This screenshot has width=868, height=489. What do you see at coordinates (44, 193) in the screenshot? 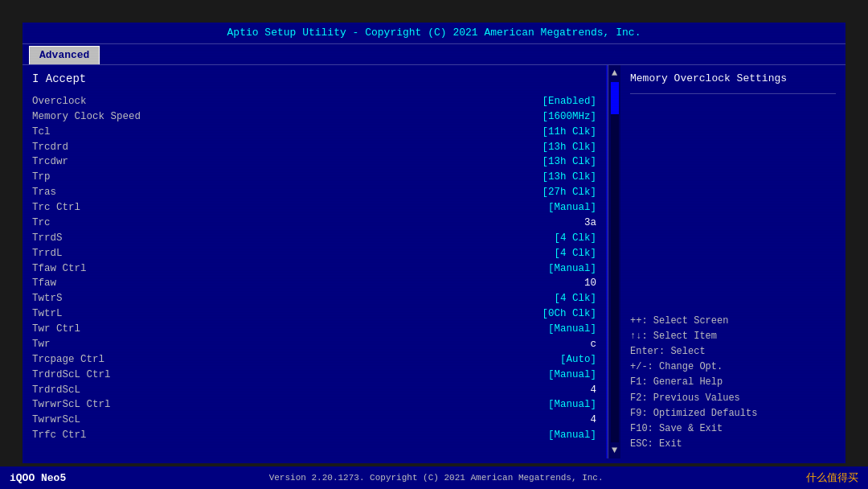
I see `setting-name-6: Tras` at bounding box center [44, 193].